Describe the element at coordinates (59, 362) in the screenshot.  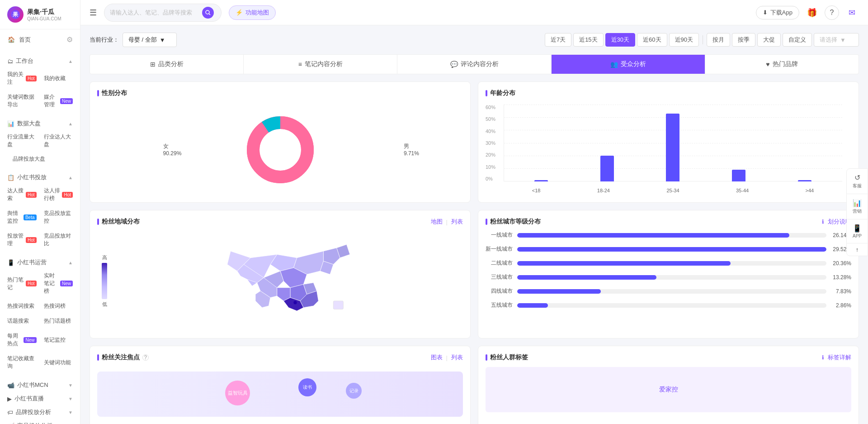
I see `nav-keyword-func: 关键词功能` at that location.